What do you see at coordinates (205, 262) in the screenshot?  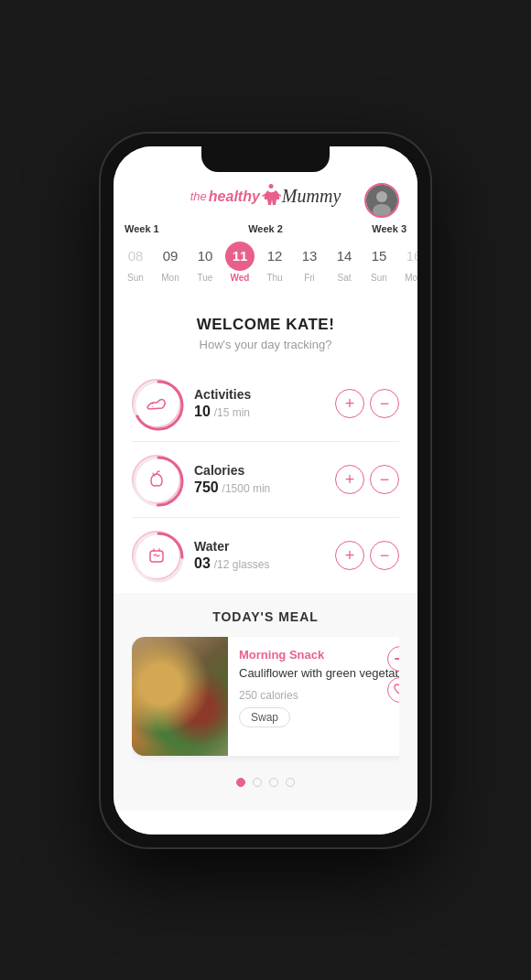 I see `calendar-day-10: 10Tue` at bounding box center [205, 262].